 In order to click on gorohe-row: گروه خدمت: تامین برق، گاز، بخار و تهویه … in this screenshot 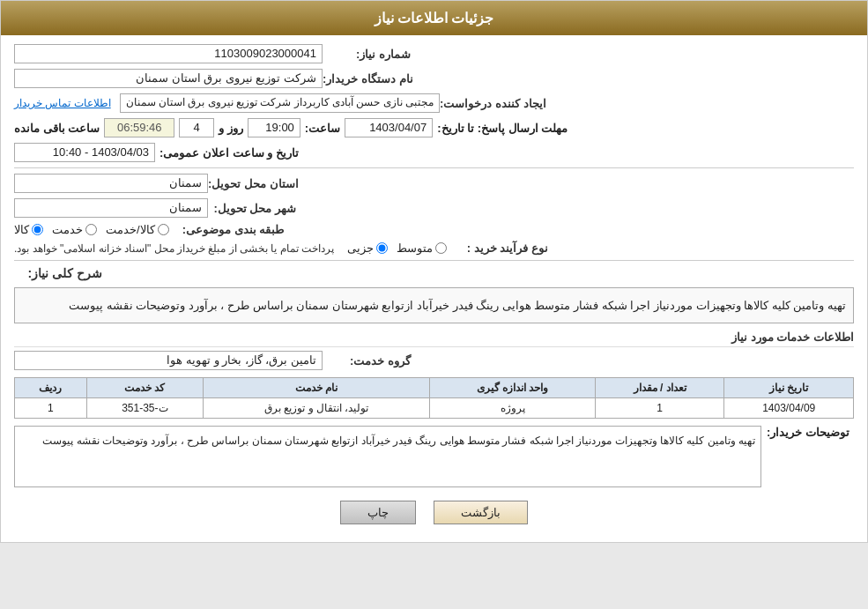, I will do `click(434, 360)`.